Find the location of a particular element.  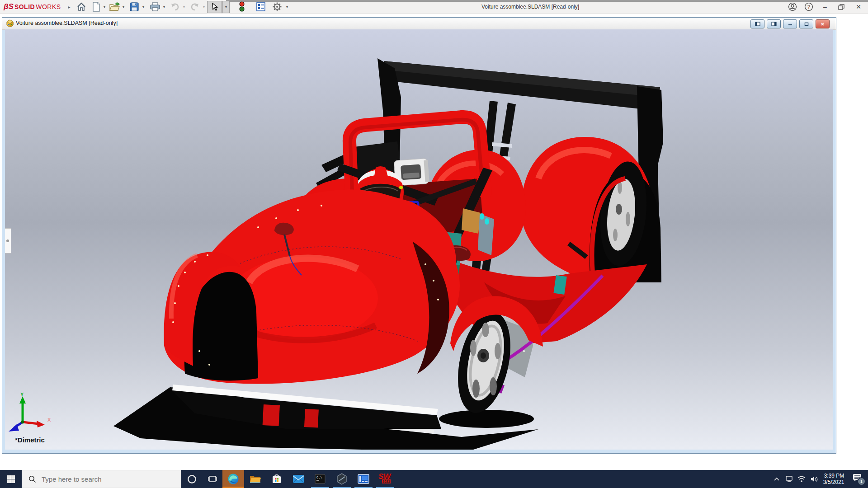

menu-expand-arrow: ▸ is located at coordinates (70, 7).